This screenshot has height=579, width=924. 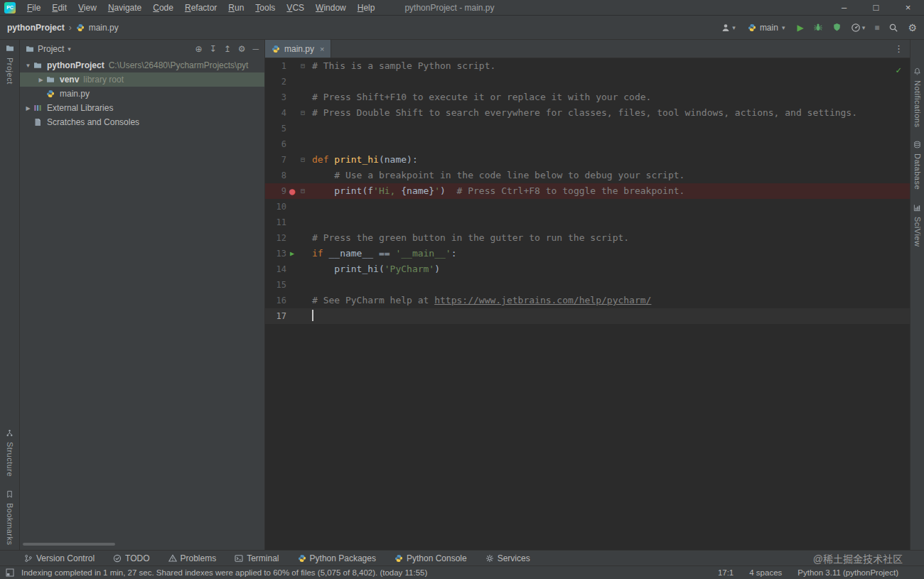 What do you see at coordinates (848, 573) in the screenshot?
I see `interpreter-widget: Python 3.11 (pythonProject)` at bounding box center [848, 573].